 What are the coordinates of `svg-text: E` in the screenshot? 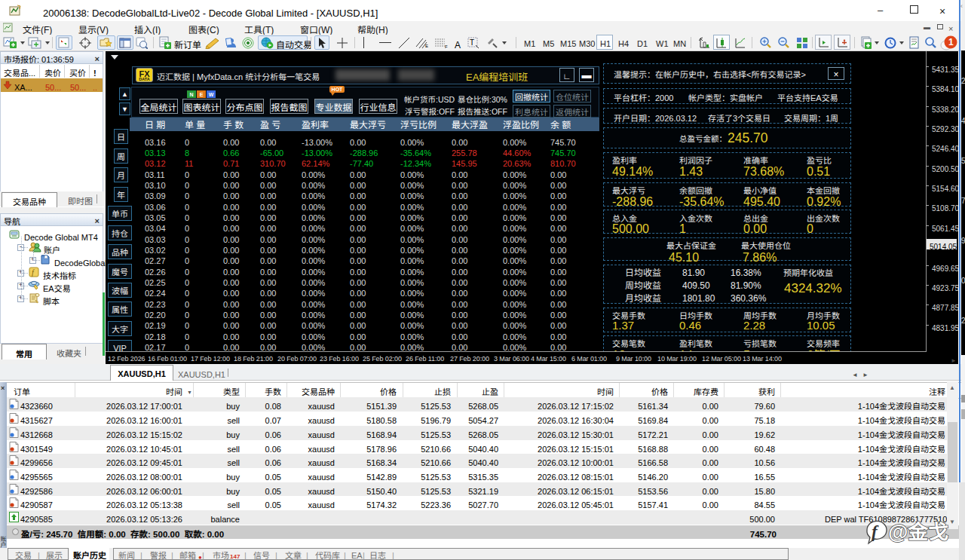 It's located at (427, 45).